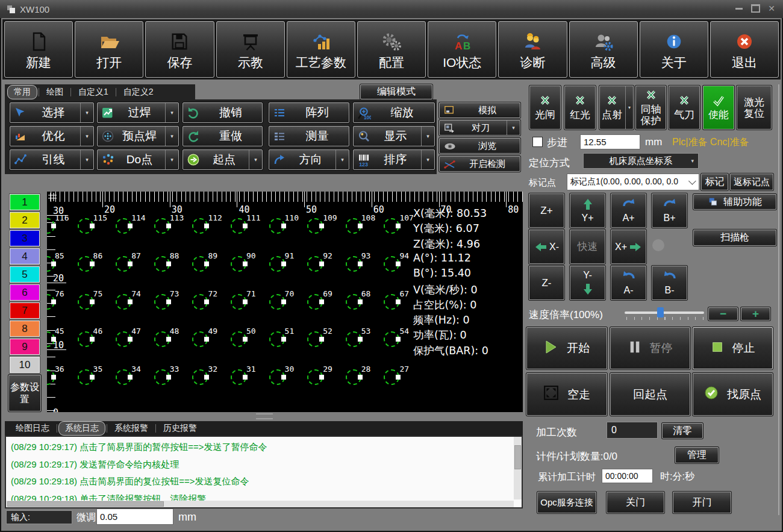 Image resolution: width=783 pixels, height=532 pixels. I want to click on log-tab-3: 系统报警, so click(131, 428).